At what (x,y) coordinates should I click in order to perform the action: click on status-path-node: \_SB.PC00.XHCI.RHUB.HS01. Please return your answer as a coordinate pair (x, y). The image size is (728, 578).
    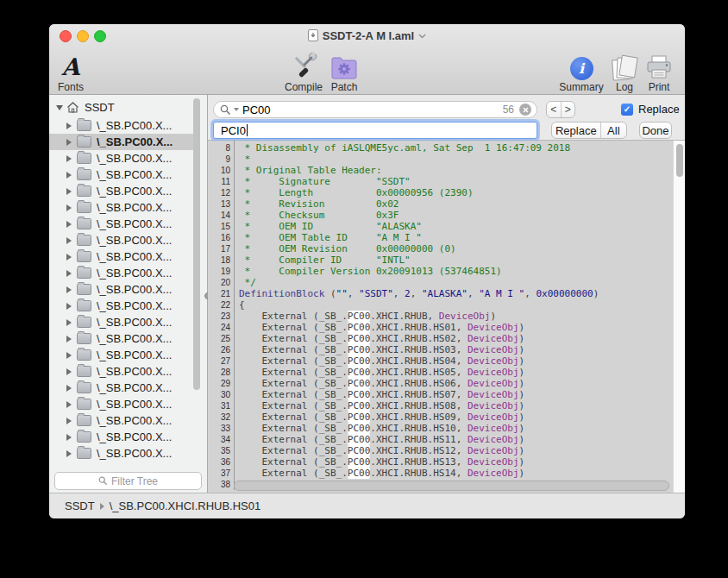
    Looking at the image, I should click on (185, 506).